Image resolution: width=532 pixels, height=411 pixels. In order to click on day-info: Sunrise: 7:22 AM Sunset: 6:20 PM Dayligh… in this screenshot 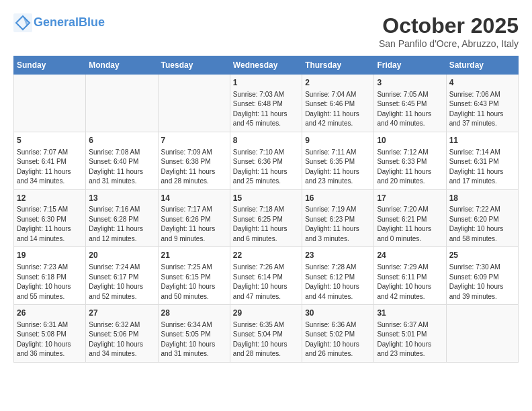, I will do `click(482, 224)`.